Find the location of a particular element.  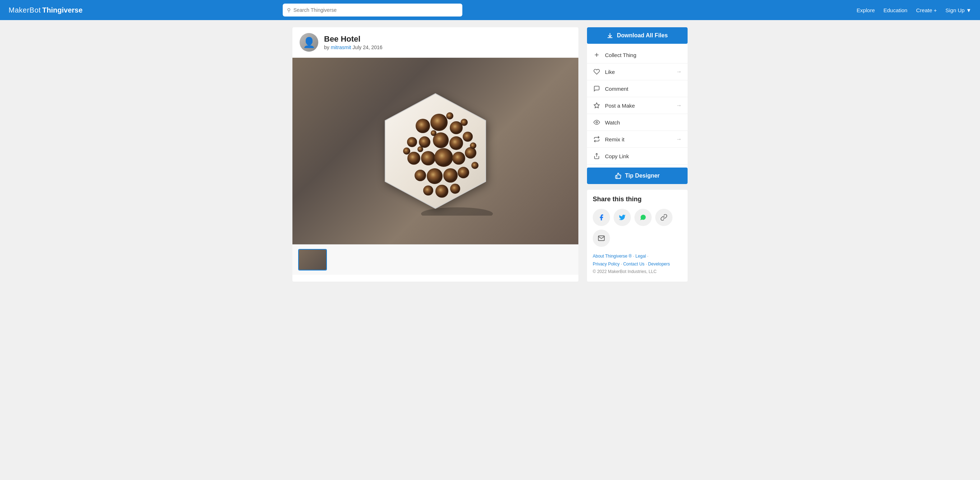

like-item: Like → is located at coordinates (637, 72).